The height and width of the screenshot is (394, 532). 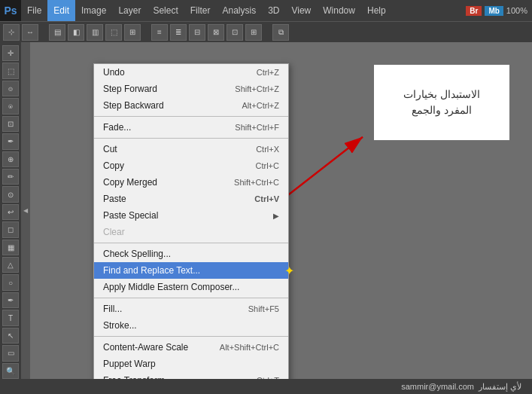 I want to click on toolbar-btn-9: ≣, so click(x=178, y=32).